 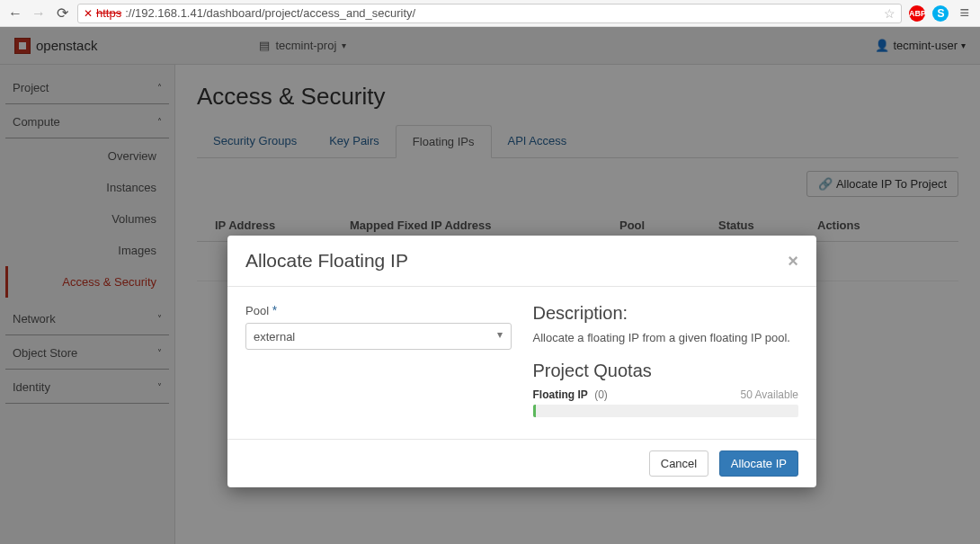 What do you see at coordinates (666, 360) in the screenshot?
I see `modal-description: Description: Allocate a floating IP from…` at bounding box center [666, 360].